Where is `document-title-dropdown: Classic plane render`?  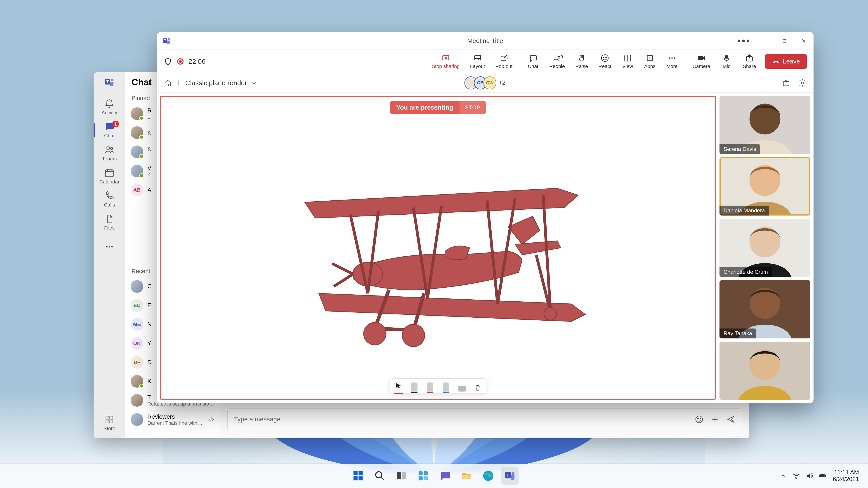 document-title-dropdown: Classic plane render is located at coordinates (221, 83).